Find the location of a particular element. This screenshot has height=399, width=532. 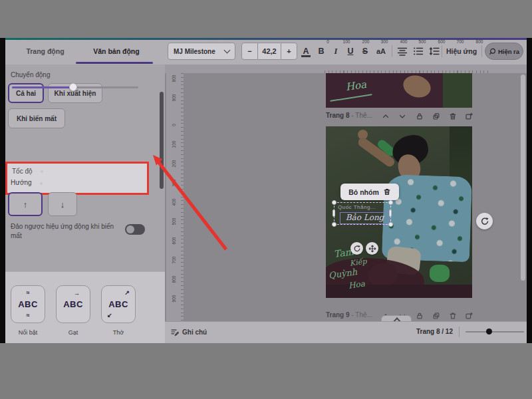

shimmer-bottom-icon: ≈ is located at coordinates (28, 315).